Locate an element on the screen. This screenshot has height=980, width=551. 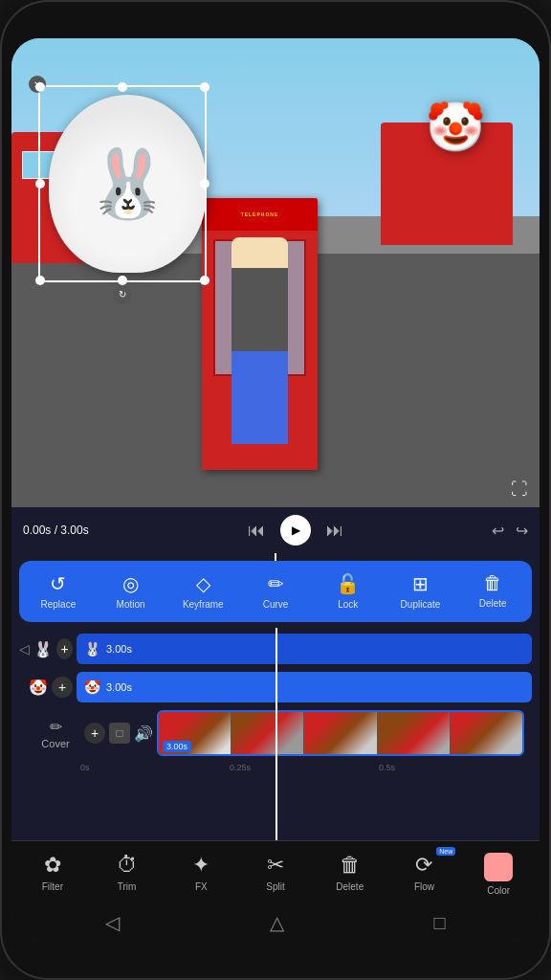
delete-icon: 🗑 is located at coordinates (493, 584).